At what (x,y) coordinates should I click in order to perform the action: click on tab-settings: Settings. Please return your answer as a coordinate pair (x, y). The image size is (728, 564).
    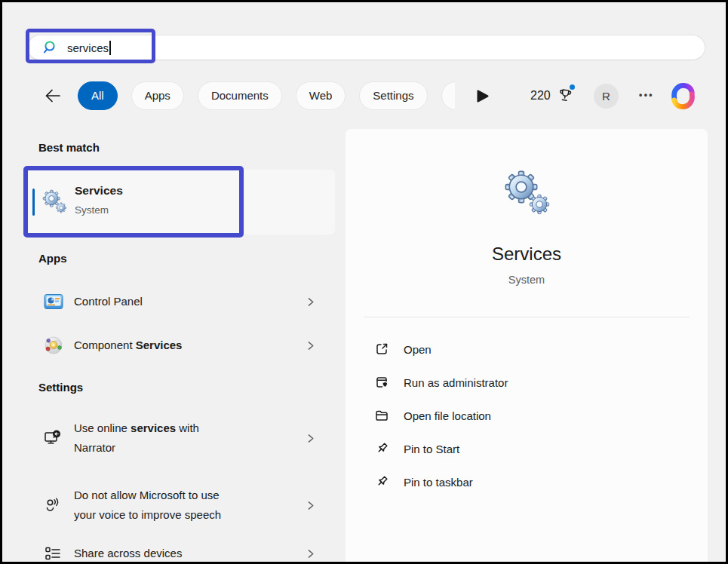
    Looking at the image, I should click on (393, 96).